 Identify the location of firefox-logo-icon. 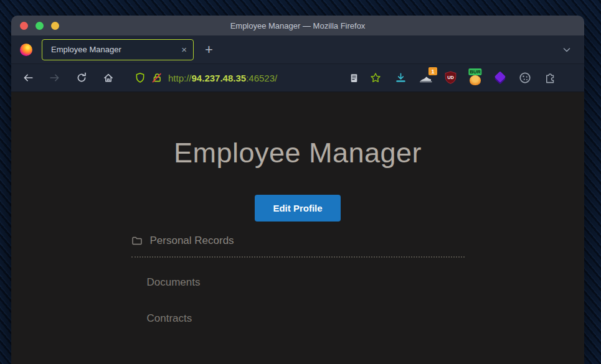
(26, 50).